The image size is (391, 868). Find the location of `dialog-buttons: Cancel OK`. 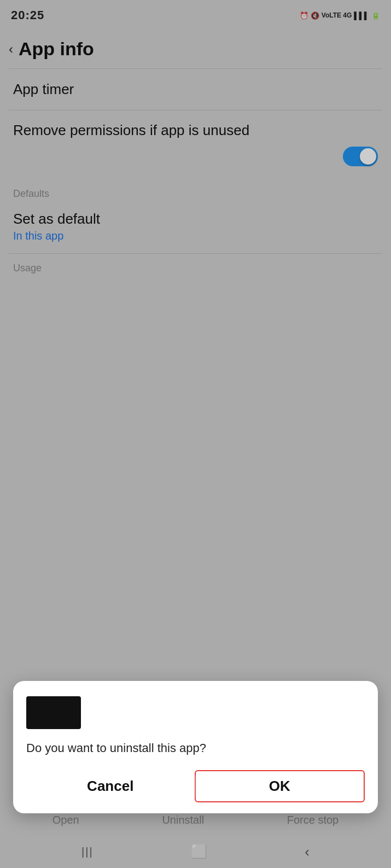

dialog-buttons: Cancel OK is located at coordinates (196, 787).